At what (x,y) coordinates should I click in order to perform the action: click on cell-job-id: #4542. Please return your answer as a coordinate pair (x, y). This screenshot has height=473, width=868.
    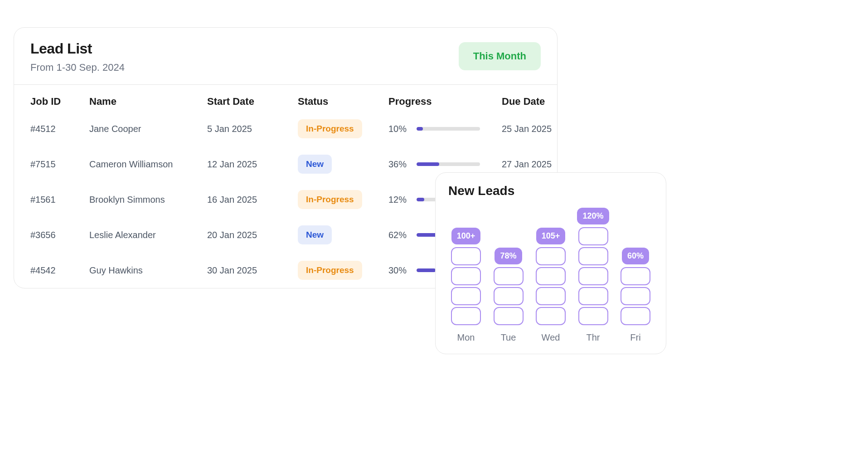
    Looking at the image, I should click on (60, 270).